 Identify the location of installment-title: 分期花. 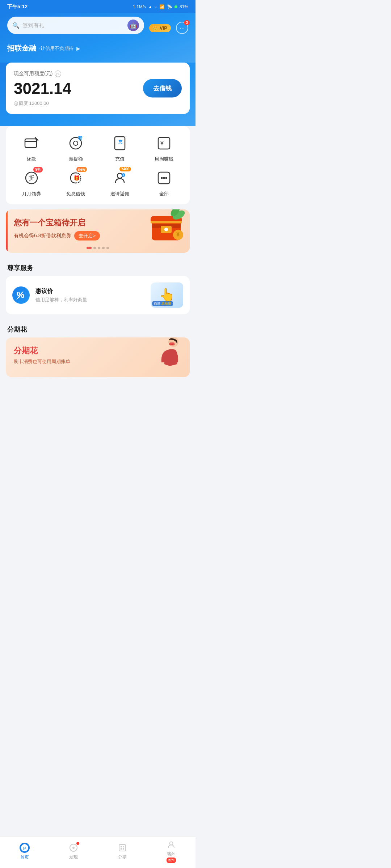
(98, 328).